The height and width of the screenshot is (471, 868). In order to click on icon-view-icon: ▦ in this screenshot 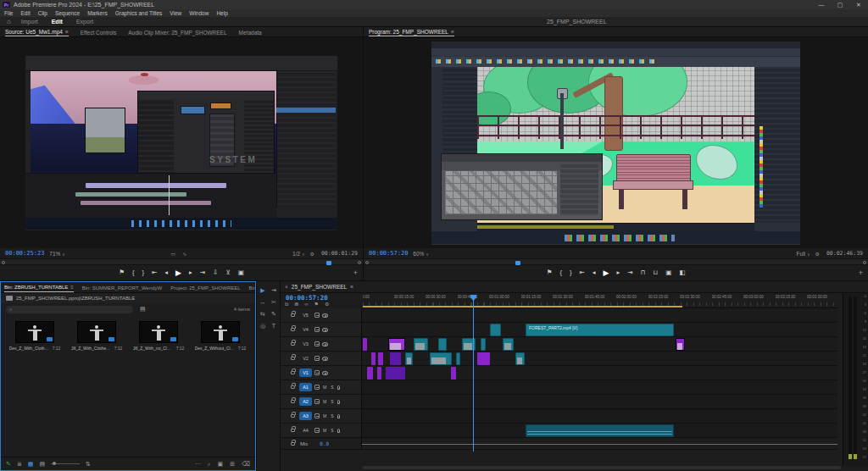, I will do `click(31, 464)`.